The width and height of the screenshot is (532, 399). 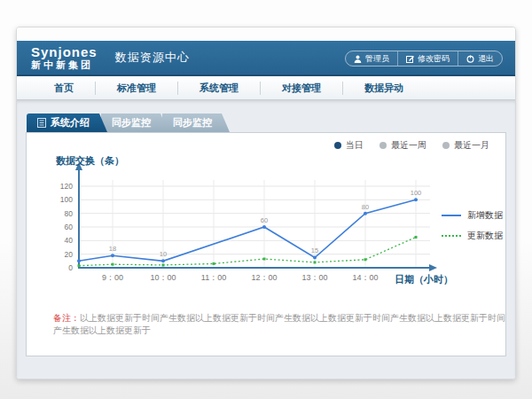 I want to click on nav-item-3: 系统管理, so click(x=218, y=89).